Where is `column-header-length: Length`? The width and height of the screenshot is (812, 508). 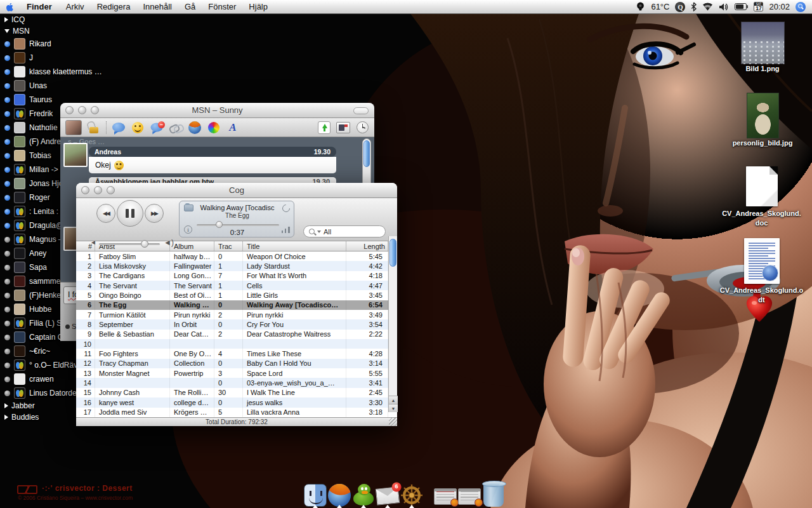 column-header-length: Length is located at coordinates (367, 246).